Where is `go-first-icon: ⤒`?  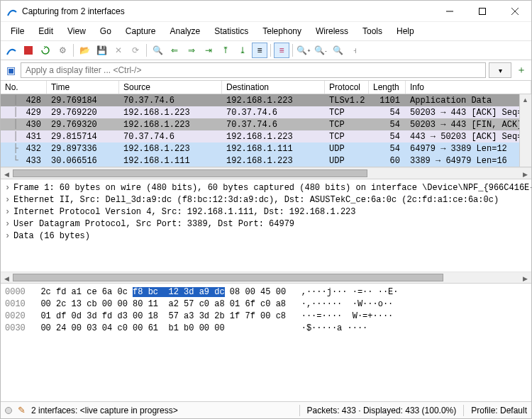 go-first-icon: ⤒ is located at coordinates (226, 50).